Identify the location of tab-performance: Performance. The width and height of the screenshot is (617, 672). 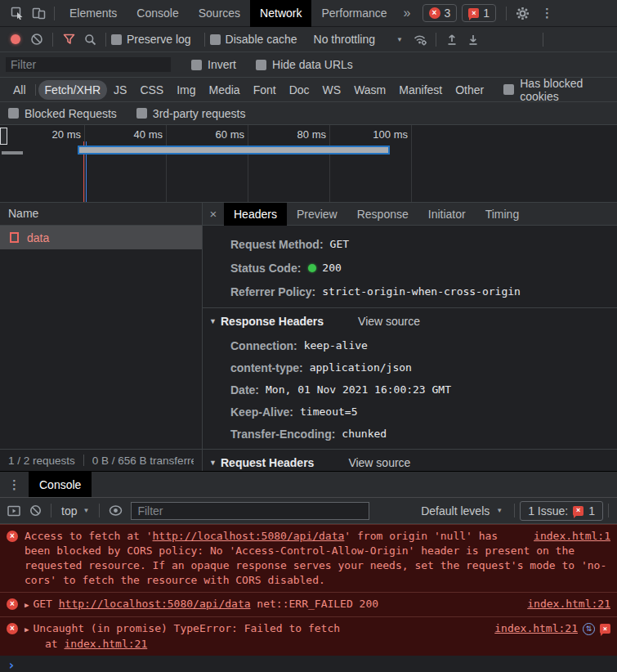
(354, 13).